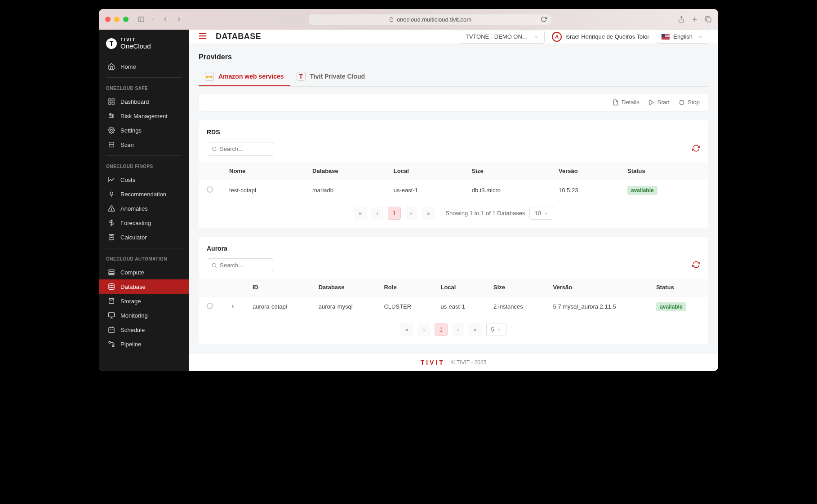 This screenshot has width=817, height=504. Describe the element at coordinates (144, 102) in the screenshot. I see `sidebar-item-dashboard: Dashboard` at that location.